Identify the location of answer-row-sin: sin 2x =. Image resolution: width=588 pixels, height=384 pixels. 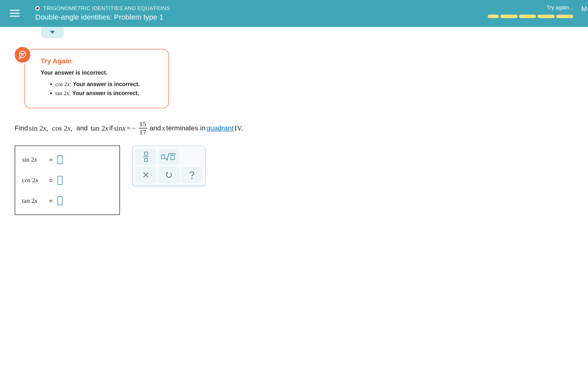
(67, 160).